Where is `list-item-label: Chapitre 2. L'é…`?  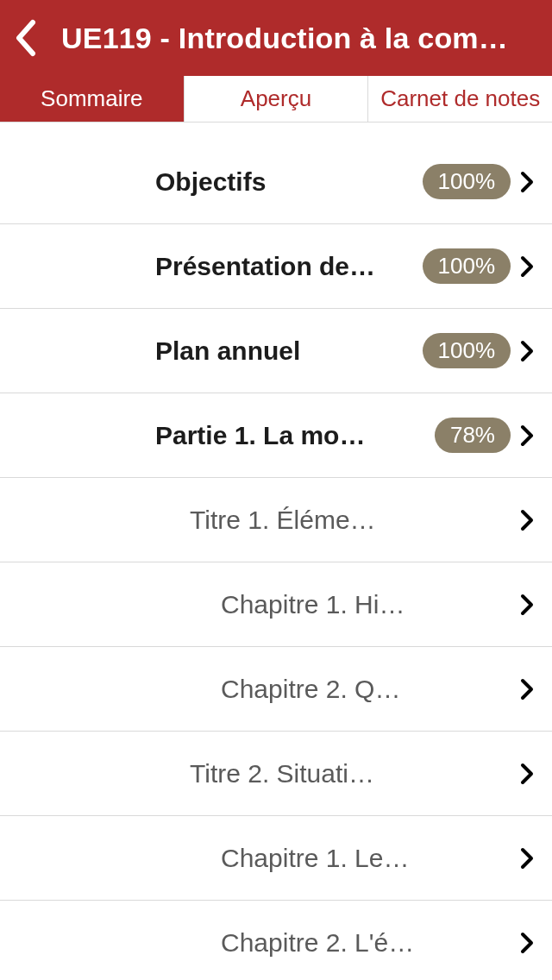
list-item-label: Chapitre 2. L'é… is located at coordinates (367, 943).